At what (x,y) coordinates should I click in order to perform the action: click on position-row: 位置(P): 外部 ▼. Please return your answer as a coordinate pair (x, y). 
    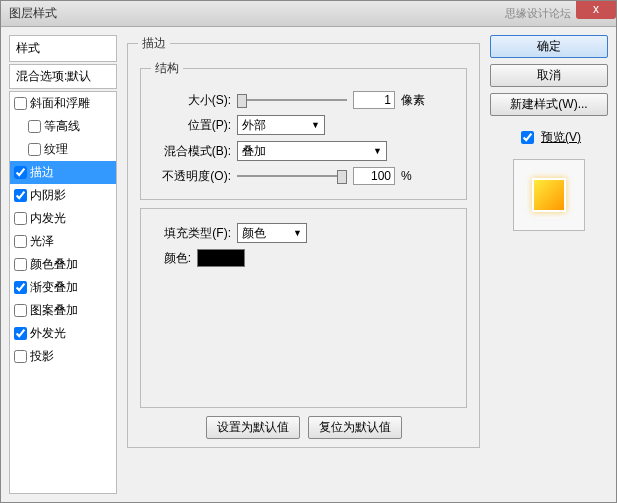
    Looking at the image, I should click on (304, 125).